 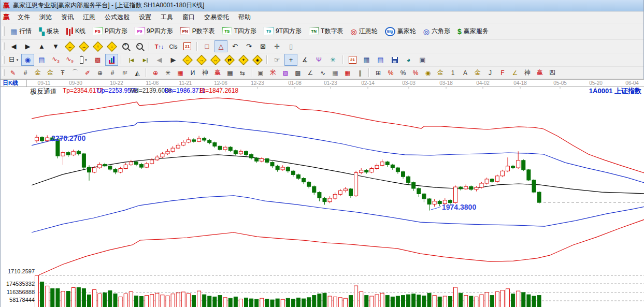 What do you see at coordinates (189, 18) in the screenshot?
I see `menu-window: 窗口` at bounding box center [189, 18].